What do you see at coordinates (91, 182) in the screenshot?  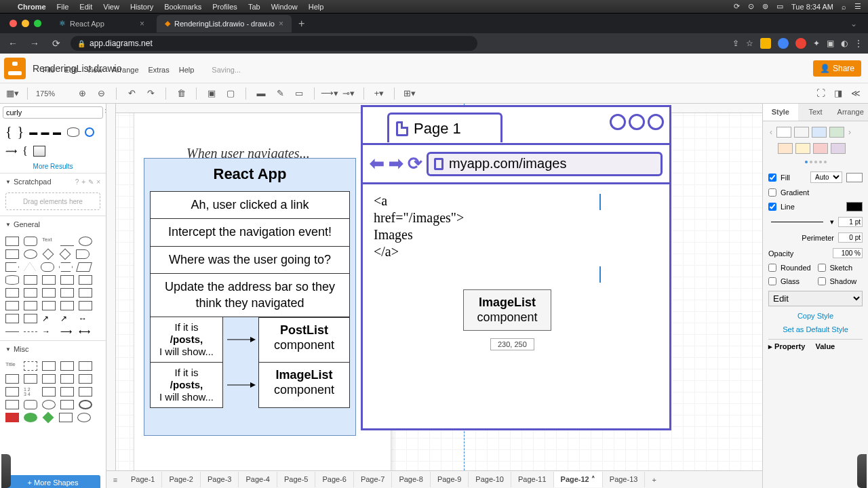 I see `edit-icon: ✎` at bounding box center [91, 182].